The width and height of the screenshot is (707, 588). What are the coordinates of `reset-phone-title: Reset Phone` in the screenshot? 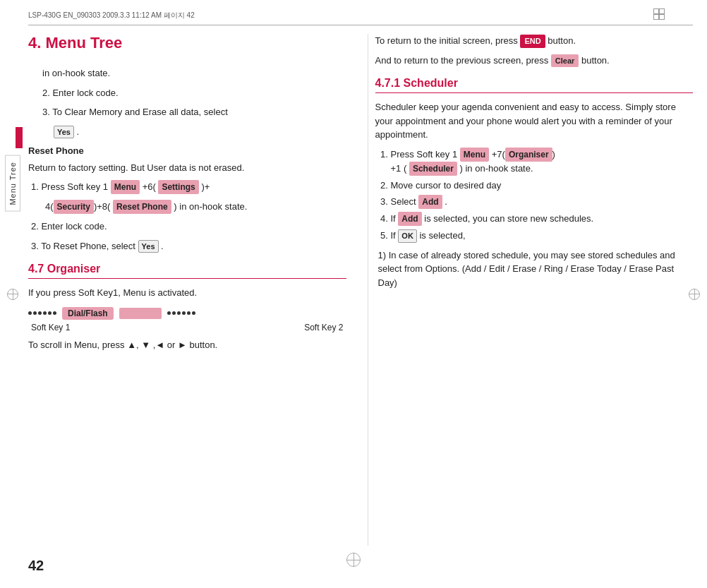 It's located at (188, 151).